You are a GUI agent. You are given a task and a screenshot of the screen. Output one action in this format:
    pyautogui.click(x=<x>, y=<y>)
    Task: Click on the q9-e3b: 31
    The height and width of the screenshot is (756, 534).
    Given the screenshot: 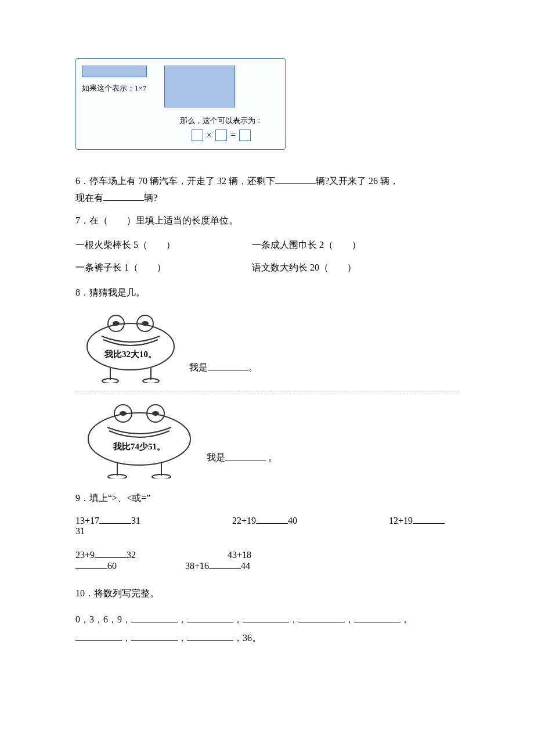 What is the action you would take?
    pyautogui.click(x=80, y=531)
    